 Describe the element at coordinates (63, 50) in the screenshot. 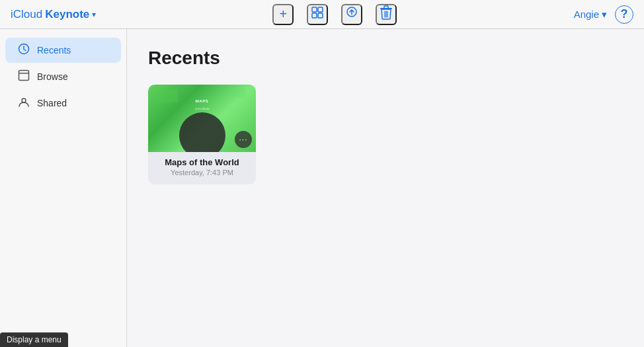

I see `sidebar-item-recents: Recents` at that location.